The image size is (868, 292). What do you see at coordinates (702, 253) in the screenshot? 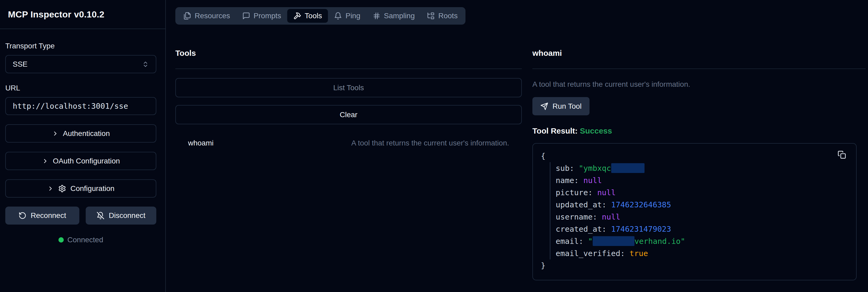
I see `json-line-email-verified: email_verified: true` at bounding box center [702, 253].